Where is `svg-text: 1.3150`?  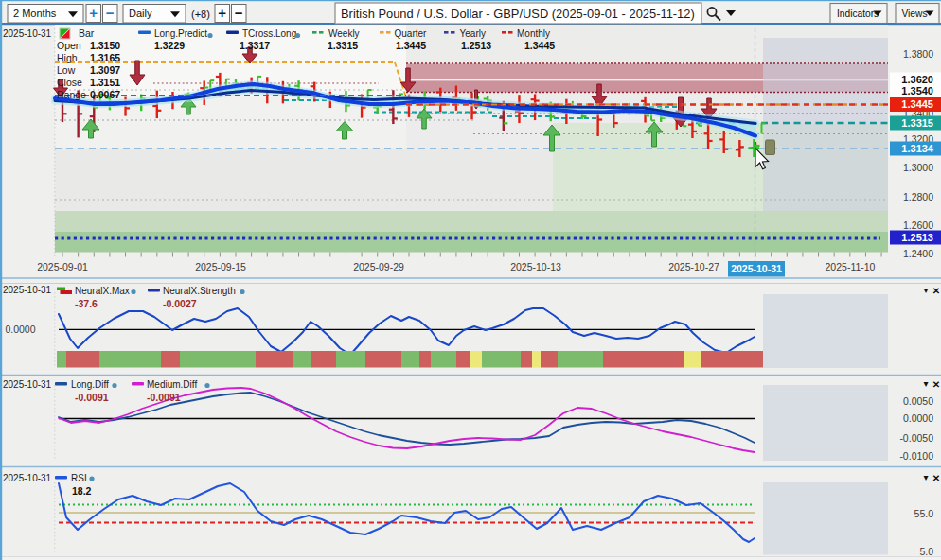
svg-text: 1.3150 is located at coordinates (105, 45).